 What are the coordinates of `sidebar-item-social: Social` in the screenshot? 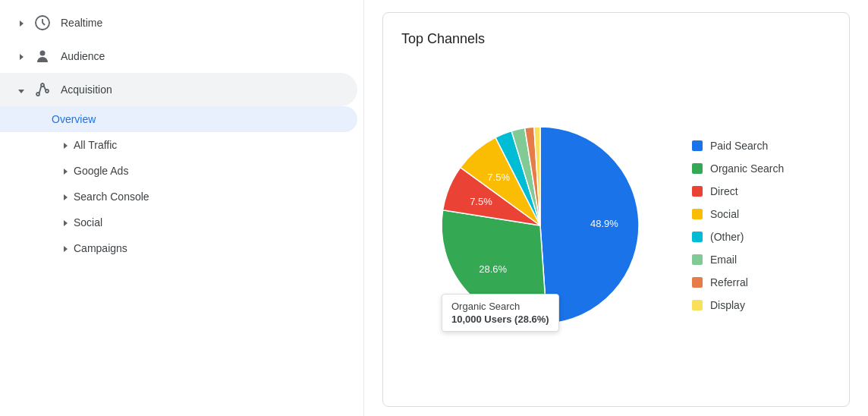 It's located at (179, 222).